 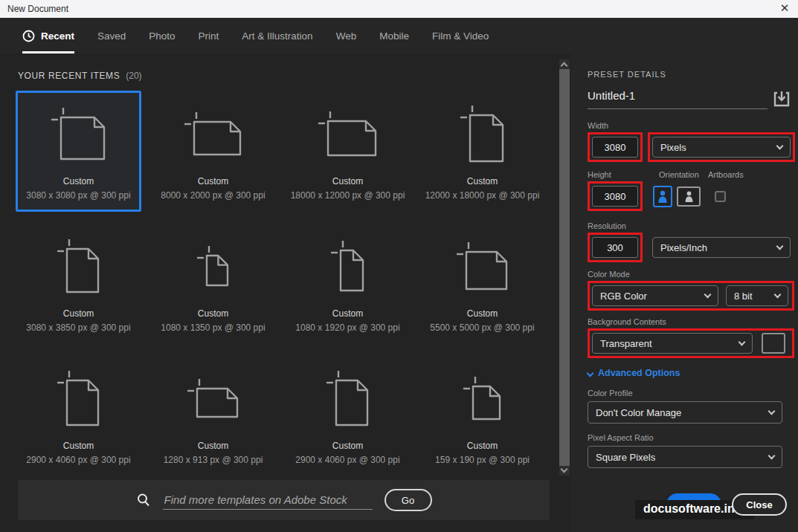 I want to click on resolution-input, so click(x=615, y=247).